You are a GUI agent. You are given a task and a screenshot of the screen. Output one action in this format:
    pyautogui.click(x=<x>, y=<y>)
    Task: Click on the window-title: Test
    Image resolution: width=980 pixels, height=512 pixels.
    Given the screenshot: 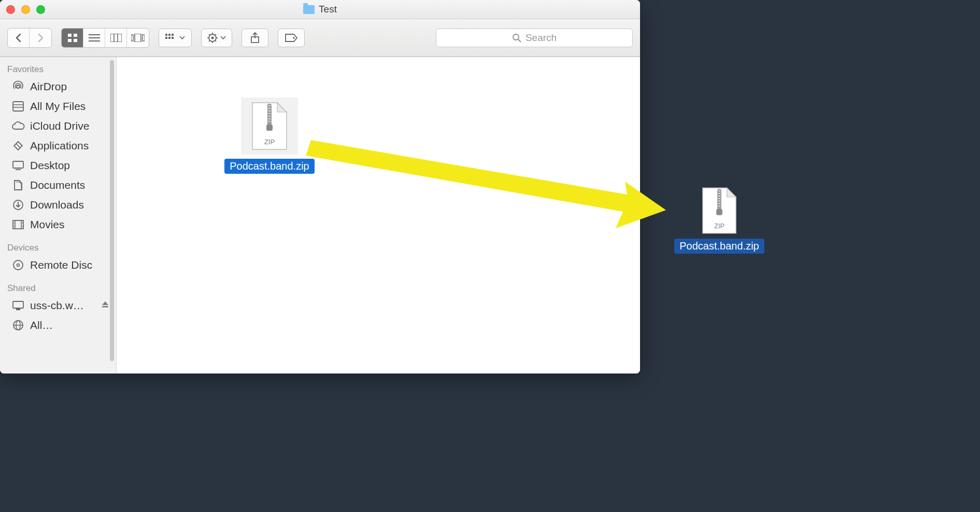 What is the action you would take?
    pyautogui.click(x=320, y=9)
    